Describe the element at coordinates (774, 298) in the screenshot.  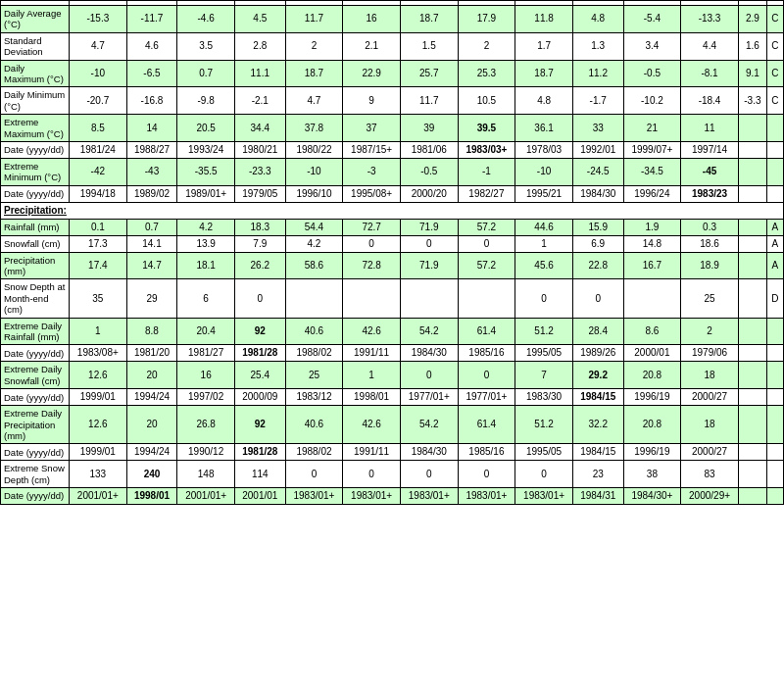
I see `cell: D` at that location.